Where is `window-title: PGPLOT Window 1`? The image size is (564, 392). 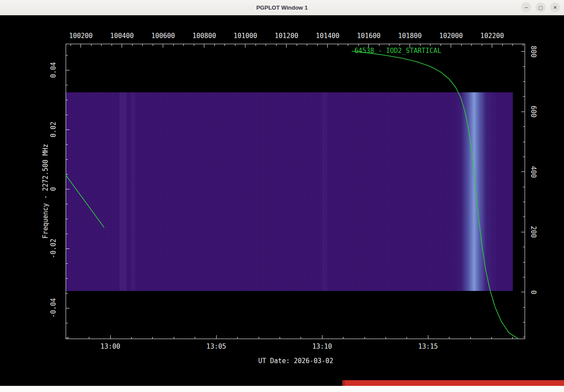 window-title: PGPLOT Window 1 is located at coordinates (282, 8).